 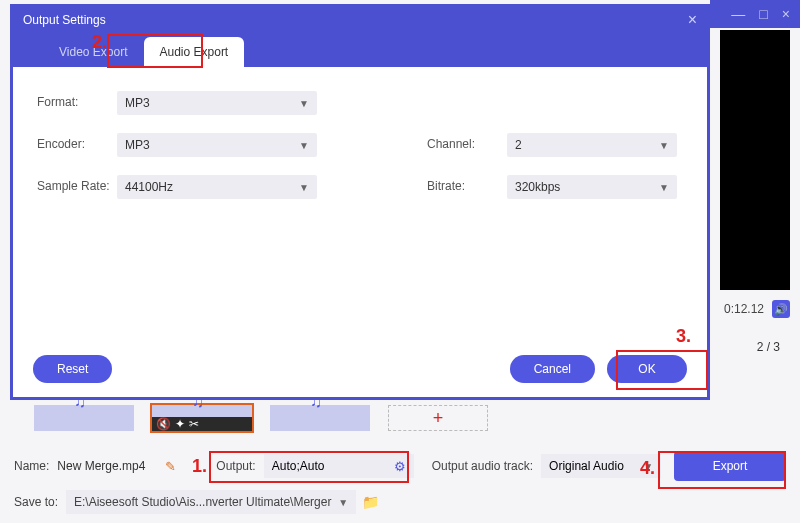 What do you see at coordinates (738, 14) in the screenshot?
I see `app-minimize-icon: —` at bounding box center [738, 14].